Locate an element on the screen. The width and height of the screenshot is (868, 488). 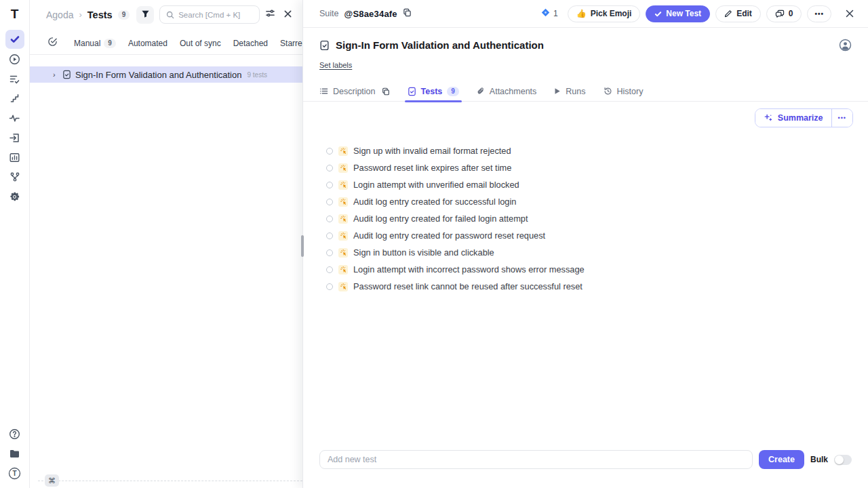
search-input: Search [Cmd + K] is located at coordinates (210, 15).